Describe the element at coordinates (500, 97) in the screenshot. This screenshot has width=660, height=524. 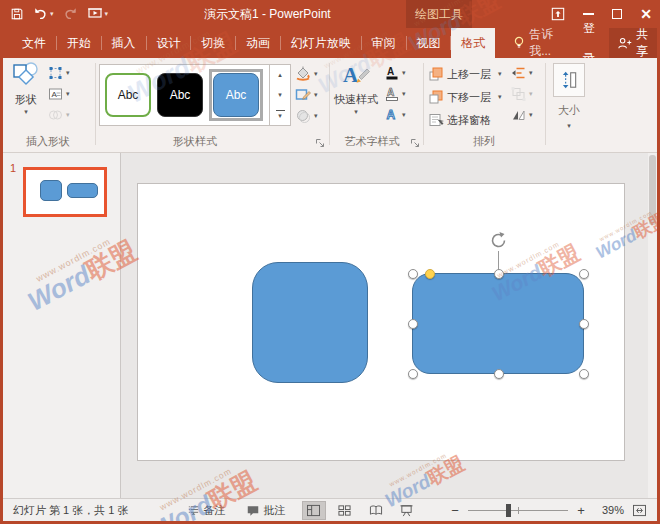
I see `send-backward-caret: ▾` at that location.